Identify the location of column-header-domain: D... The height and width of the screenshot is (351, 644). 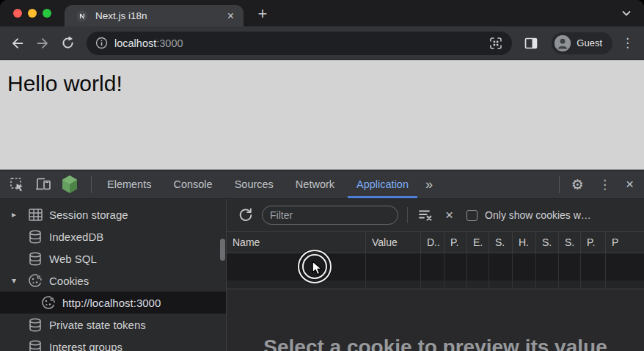
(433, 242).